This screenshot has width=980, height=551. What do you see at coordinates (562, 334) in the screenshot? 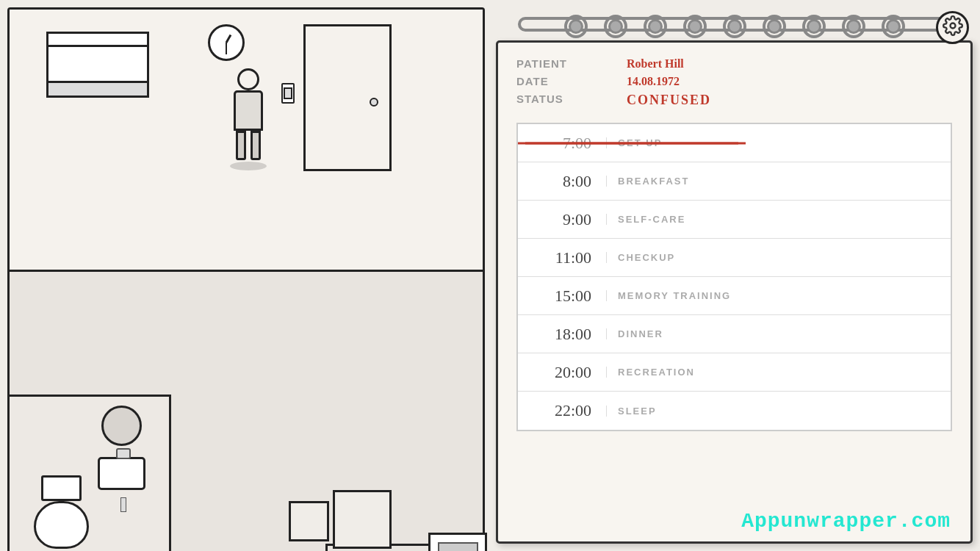
I see `schedule-time-6: 18:00` at bounding box center [562, 334].